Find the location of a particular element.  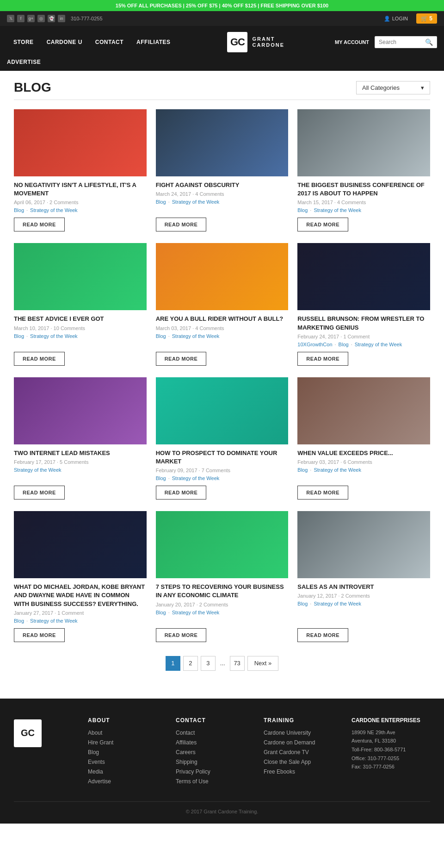

page-2-button: 2 is located at coordinates (191, 663).